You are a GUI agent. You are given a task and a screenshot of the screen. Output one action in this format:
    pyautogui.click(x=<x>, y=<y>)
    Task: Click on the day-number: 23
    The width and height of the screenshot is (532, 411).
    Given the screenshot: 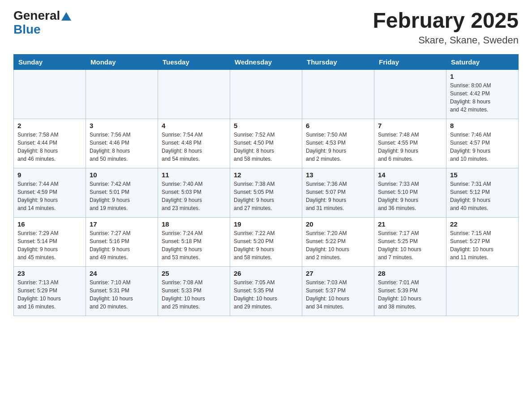 What is the action you would take?
    pyautogui.click(x=50, y=273)
    